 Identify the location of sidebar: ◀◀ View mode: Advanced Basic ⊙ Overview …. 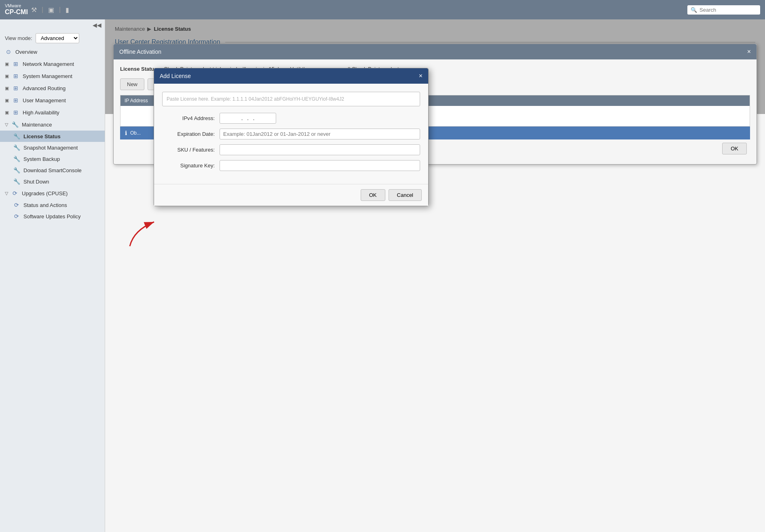
(53, 276).